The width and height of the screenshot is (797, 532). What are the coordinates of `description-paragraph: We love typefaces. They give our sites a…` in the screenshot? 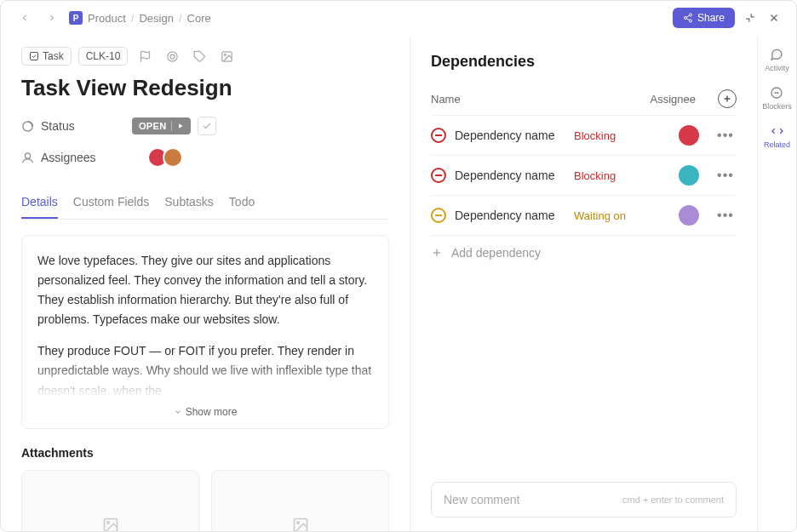 It's located at (205, 290).